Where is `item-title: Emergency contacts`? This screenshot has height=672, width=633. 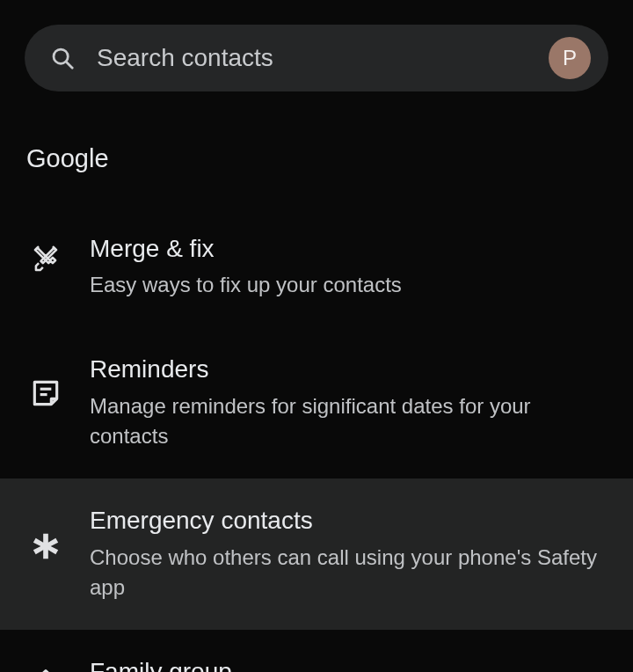
item-title: Emergency contacts is located at coordinates (348, 521).